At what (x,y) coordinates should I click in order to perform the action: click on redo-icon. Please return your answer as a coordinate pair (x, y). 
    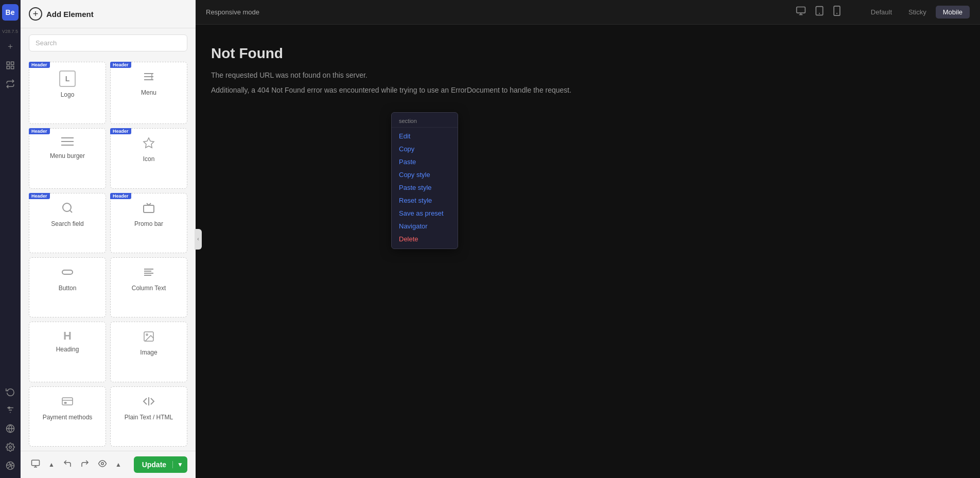
    Looking at the image, I should click on (85, 465).